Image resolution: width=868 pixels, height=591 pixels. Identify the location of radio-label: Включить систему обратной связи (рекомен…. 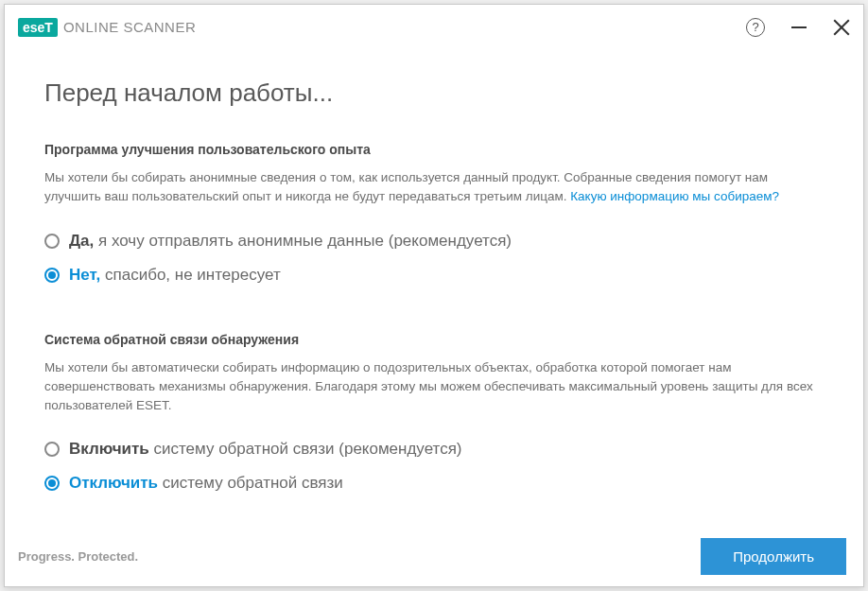
(266, 449).